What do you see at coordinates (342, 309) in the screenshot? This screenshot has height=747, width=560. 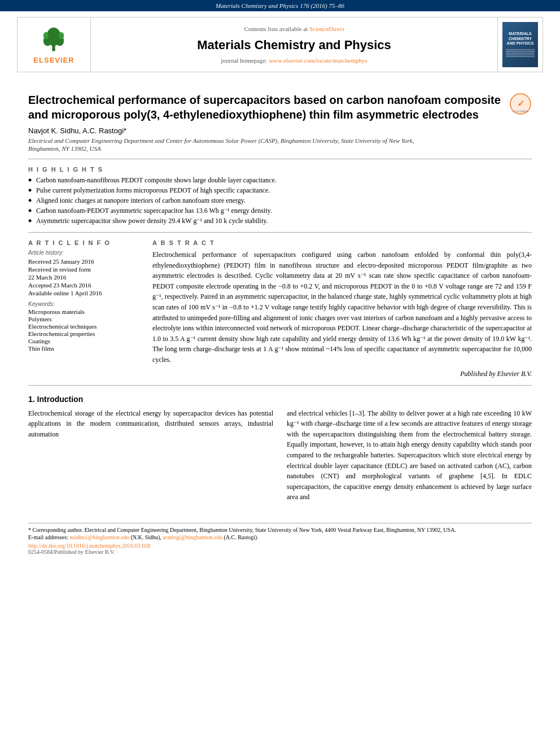 I see `abstract-col: A B S T R A C T Electrochemical performa…` at bounding box center [342, 309].